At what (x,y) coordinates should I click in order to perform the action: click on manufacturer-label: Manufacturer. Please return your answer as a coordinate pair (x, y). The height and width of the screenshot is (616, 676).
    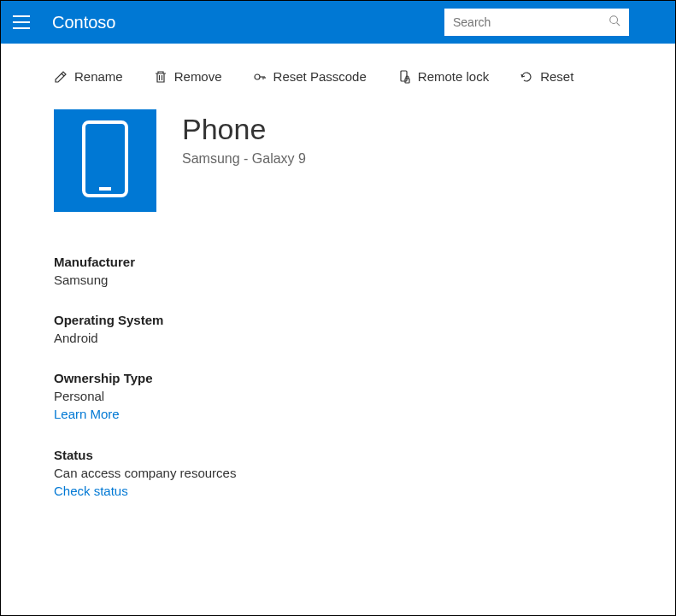
    Looking at the image, I should click on (338, 261).